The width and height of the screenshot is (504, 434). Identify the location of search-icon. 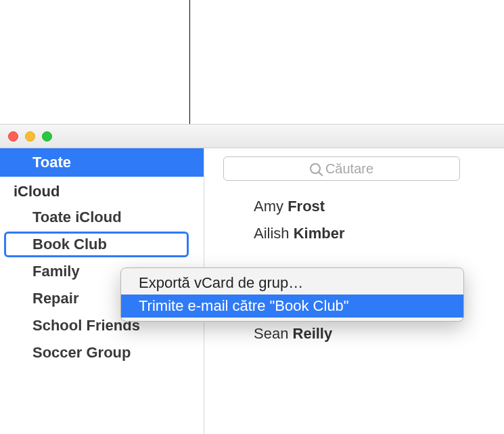
(315, 169).